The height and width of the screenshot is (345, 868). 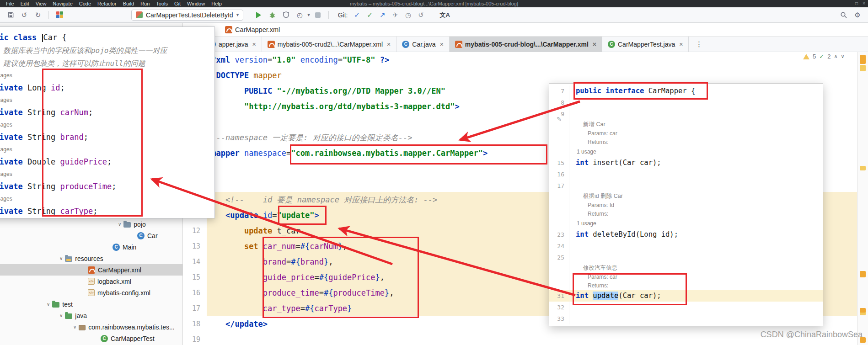 I want to click on menu-navigate: Navigate, so click(x=62, y=4).